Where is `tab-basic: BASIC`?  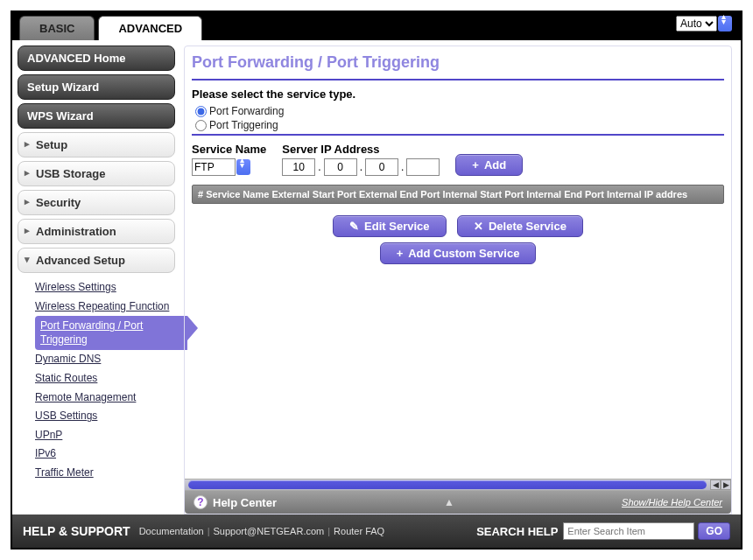 tab-basic: BASIC is located at coordinates (57, 28).